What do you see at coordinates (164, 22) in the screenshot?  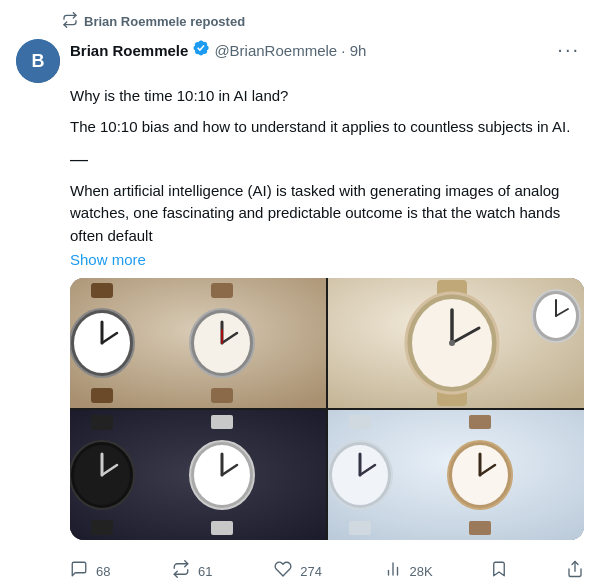 I see `repost-label: Brian Roemmele reposted` at bounding box center [164, 22].